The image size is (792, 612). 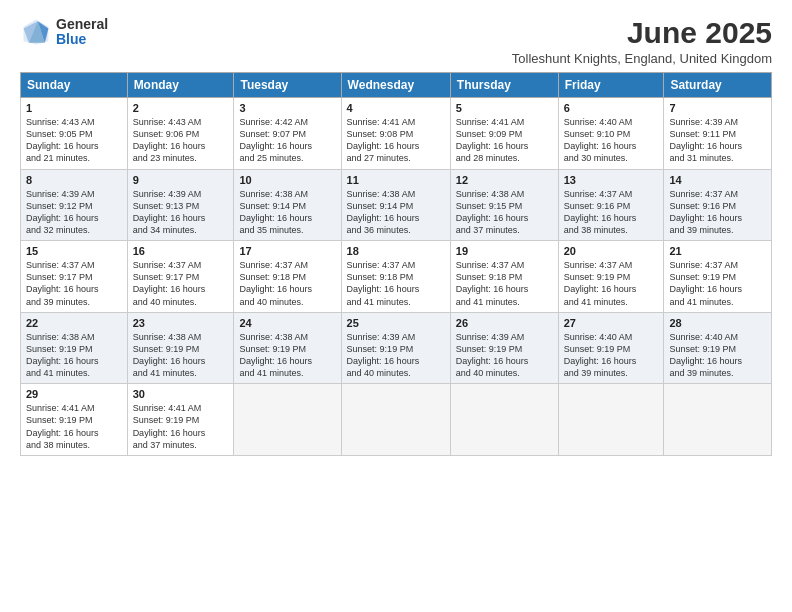 What do you see at coordinates (504, 277) in the screenshot?
I see `calendar-cell: 19Sunrise: 4:37 AM Sunset: 9:18 PM Dayli…` at bounding box center [504, 277].